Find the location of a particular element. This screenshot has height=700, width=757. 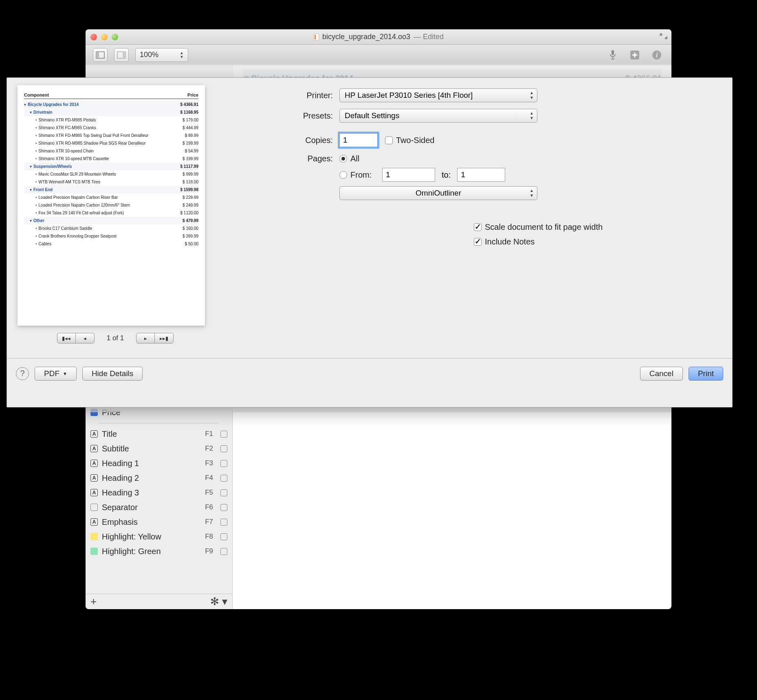

pages-all-radio is located at coordinates (343, 159).